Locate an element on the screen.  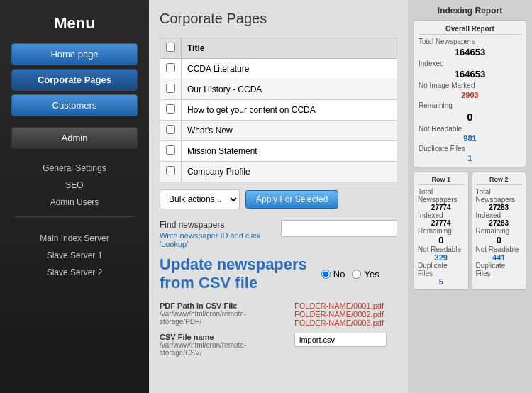
table-cell-3: What's New is located at coordinates (289, 131).